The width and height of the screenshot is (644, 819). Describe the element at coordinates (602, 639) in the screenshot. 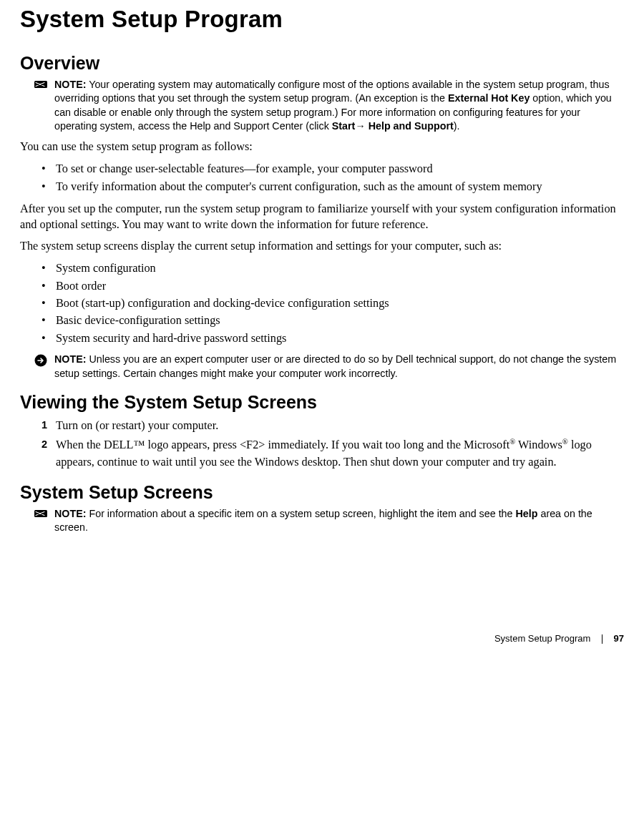

I see `footer-divider` at that location.